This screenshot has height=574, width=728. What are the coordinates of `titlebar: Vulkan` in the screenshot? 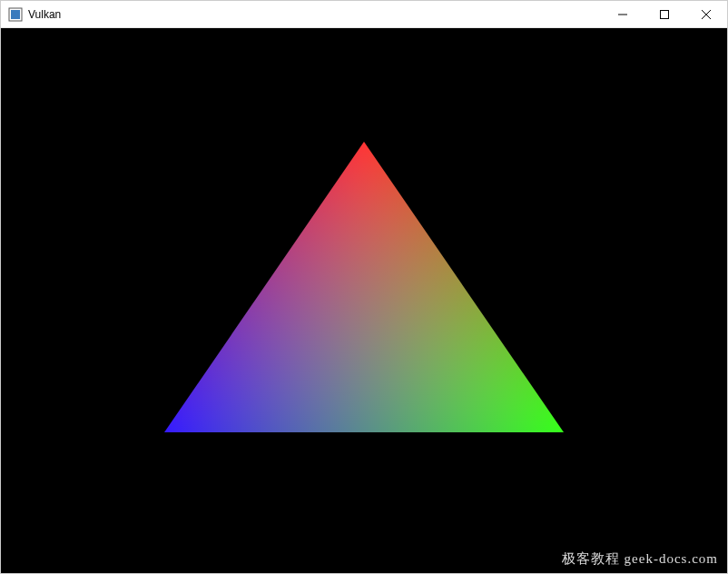 It's located at (364, 15).